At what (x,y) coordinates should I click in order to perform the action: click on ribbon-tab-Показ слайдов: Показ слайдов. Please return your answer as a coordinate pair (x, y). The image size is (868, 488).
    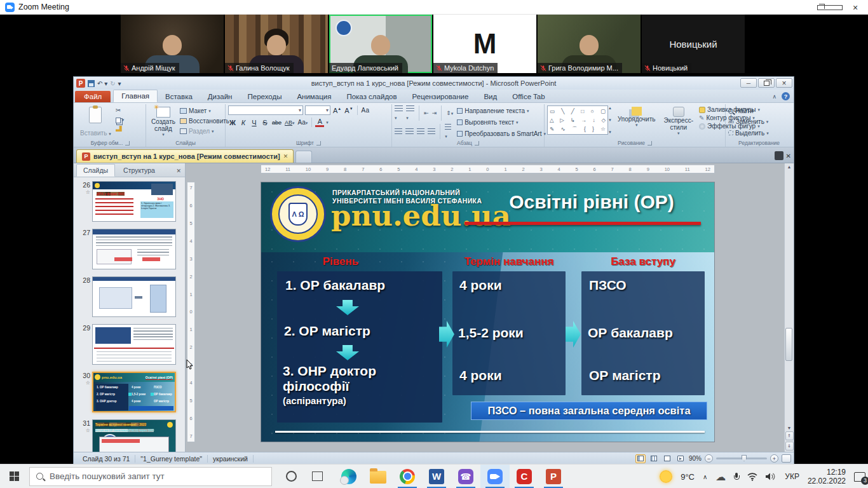
    Looking at the image, I should click on (371, 97).